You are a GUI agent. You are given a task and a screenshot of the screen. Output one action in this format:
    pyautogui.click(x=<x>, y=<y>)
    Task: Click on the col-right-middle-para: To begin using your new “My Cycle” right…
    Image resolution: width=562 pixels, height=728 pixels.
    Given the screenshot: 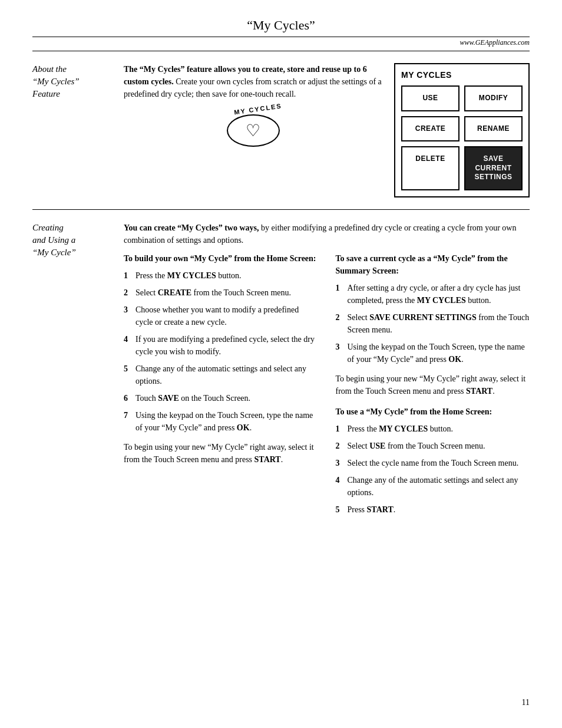 What is the action you would take?
    pyautogui.click(x=433, y=385)
    